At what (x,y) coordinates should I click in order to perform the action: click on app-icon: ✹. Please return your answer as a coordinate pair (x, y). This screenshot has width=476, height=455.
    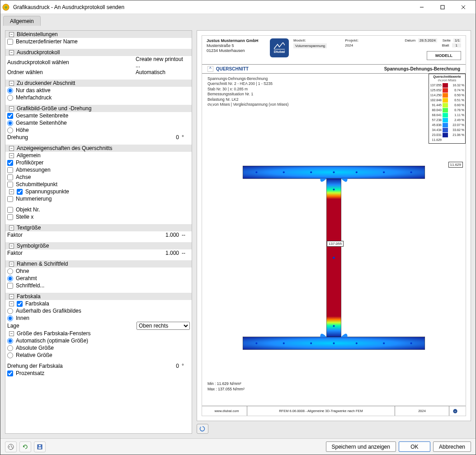
    Looking at the image, I should click on (6, 7).